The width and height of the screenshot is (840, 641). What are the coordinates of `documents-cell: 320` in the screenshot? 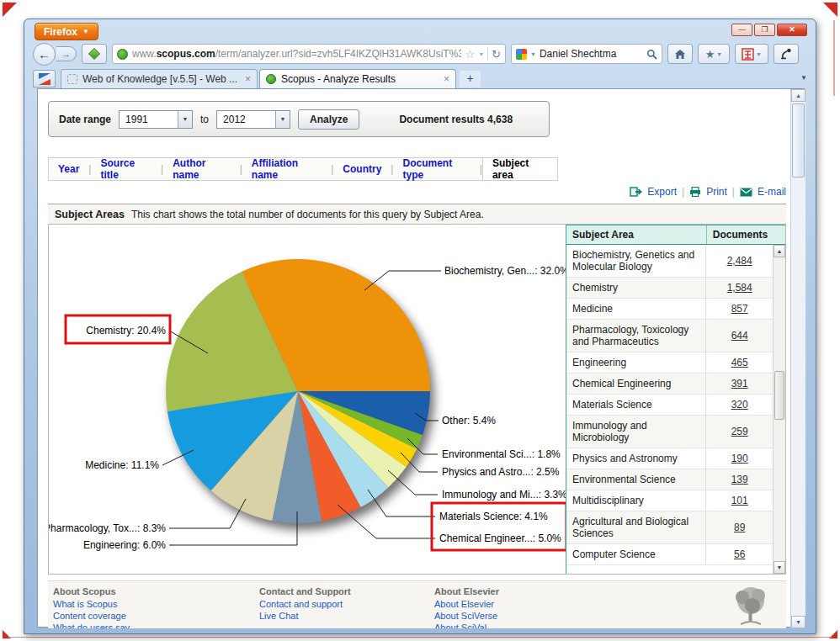 It's located at (739, 405).